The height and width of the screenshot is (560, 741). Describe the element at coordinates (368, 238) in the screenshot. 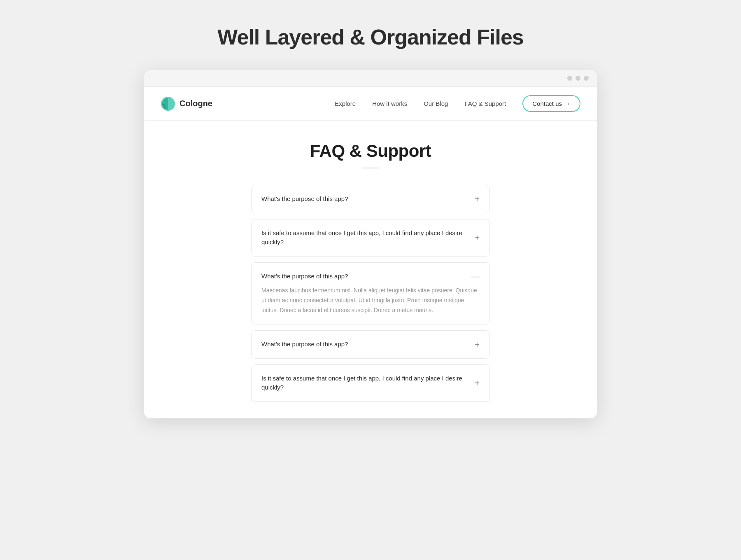

I see `faq-question-2: Is it safe to assume that once I get thi…` at that location.